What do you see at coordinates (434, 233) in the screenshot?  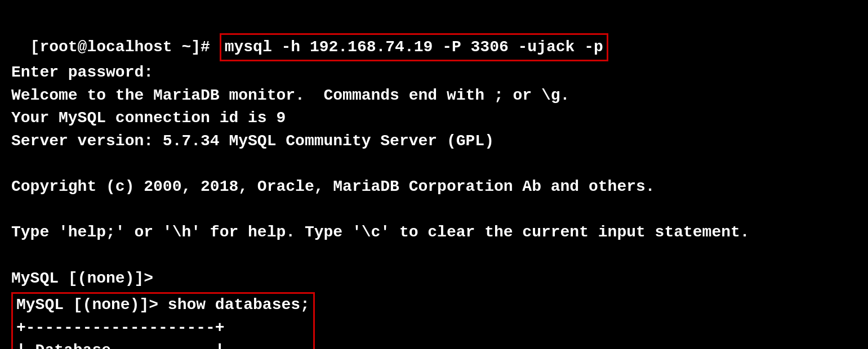 I see `terminal-line-9: Type 'help;' or '\h' for help. Type '\c'…` at bounding box center [434, 233].